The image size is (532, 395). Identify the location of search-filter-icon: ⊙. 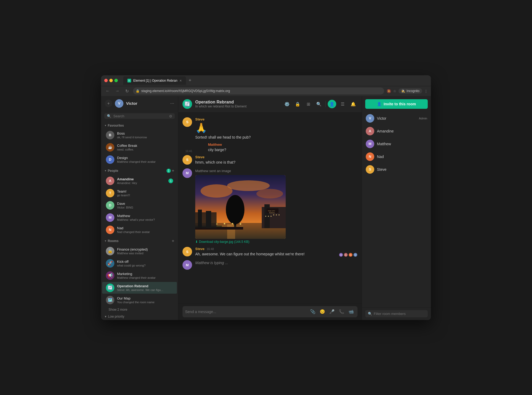
(171, 116).